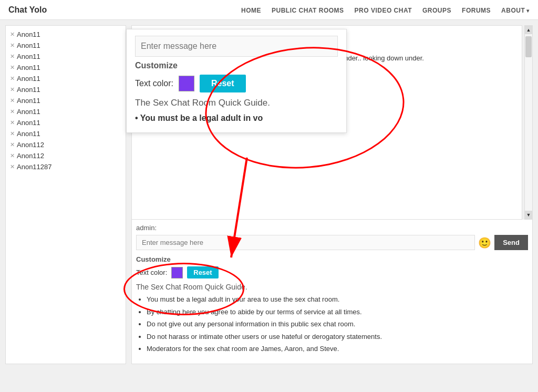 This screenshot has width=538, height=392. I want to click on popup-color-label: Text color:, so click(154, 84).